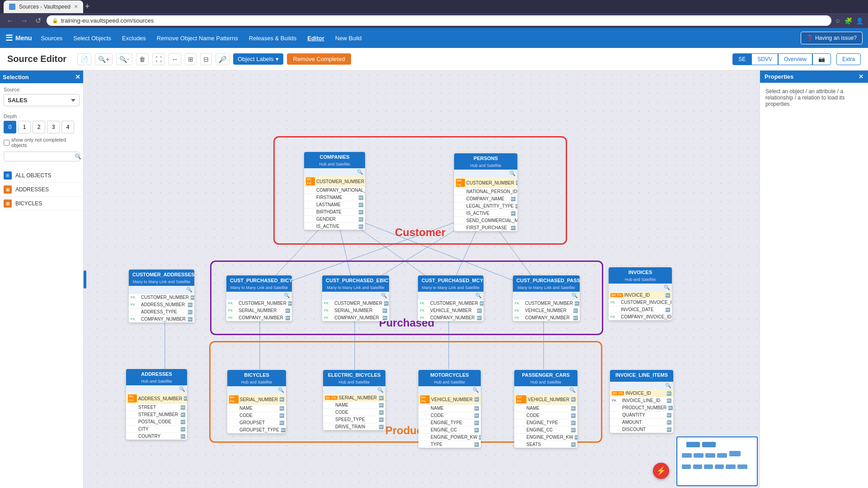  Describe the element at coordinates (742, 59) in the screenshot. I see `tab-se: SE` at that location.